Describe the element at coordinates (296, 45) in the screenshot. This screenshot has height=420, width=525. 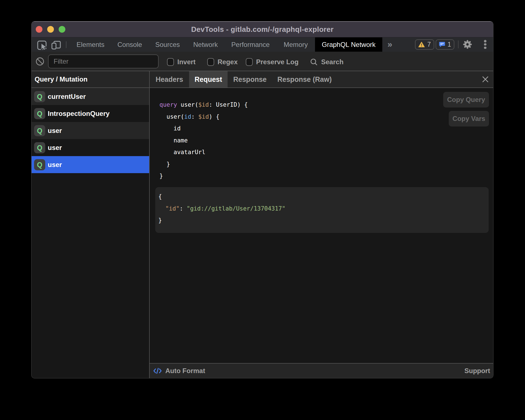
I see `devtools-tab-memory: Memory` at that location.